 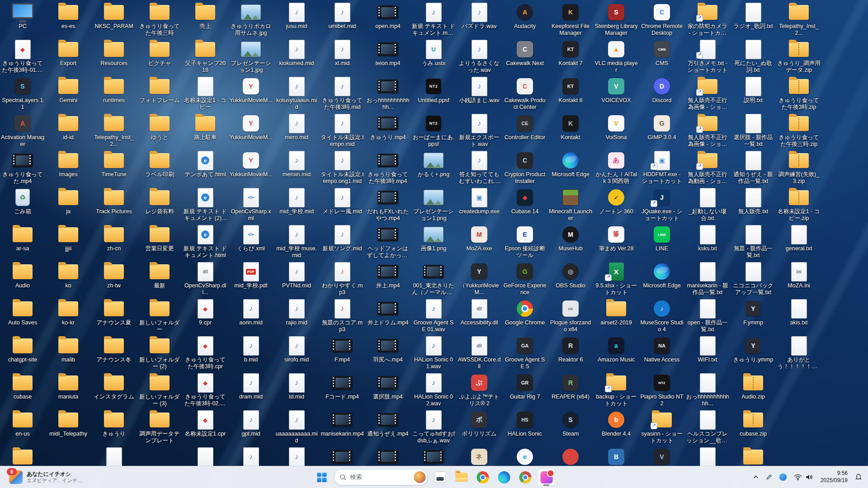 What do you see at coordinates (799, 20) in the screenshot?
I see `desktop-icon: Telepathy_Inst_2...` at bounding box center [799, 20].